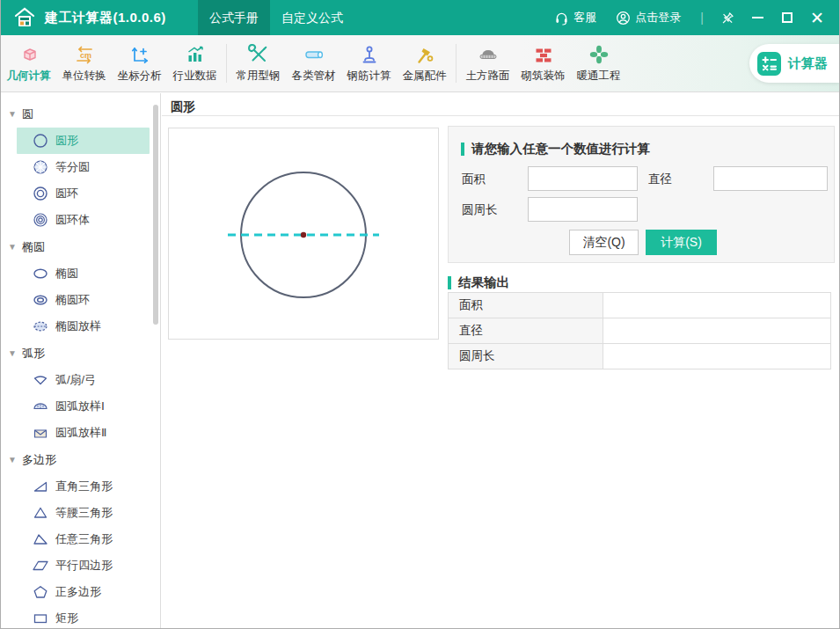  Describe the element at coordinates (259, 55) in the screenshot. I see `tools-icon` at that location.